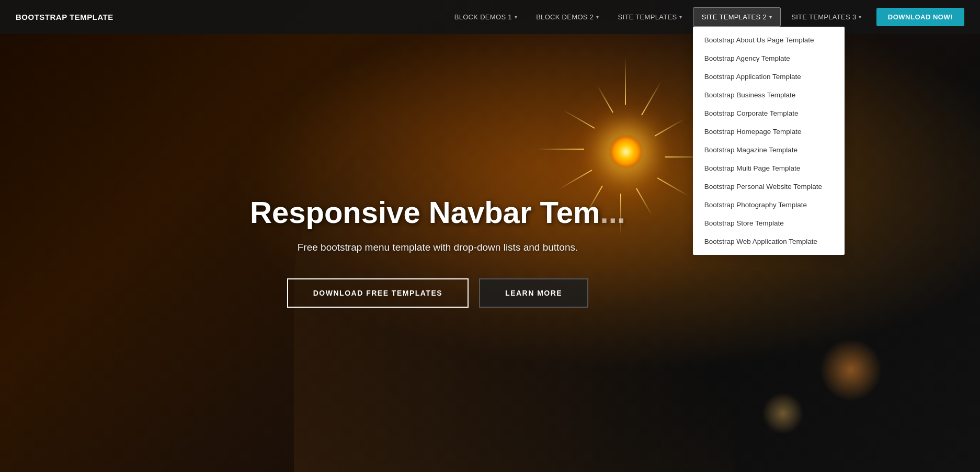 This screenshot has width=980, height=472. What do you see at coordinates (769, 242) in the screenshot?
I see `dropdown-item-web-application: Bootstrap Web Application Template` at bounding box center [769, 242].